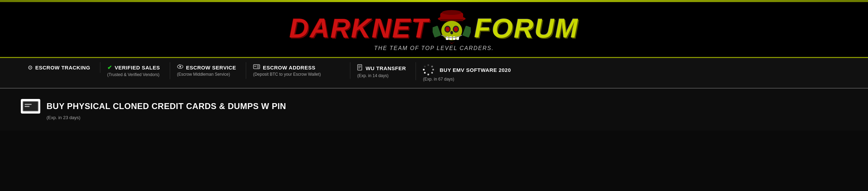 This screenshot has width=868, height=191. What do you see at coordinates (135, 71) in the screenshot?
I see `nav-item-verified-sales: ✔ VERIFIED SALES (Trusted & Verified Ven…` at bounding box center [135, 71].